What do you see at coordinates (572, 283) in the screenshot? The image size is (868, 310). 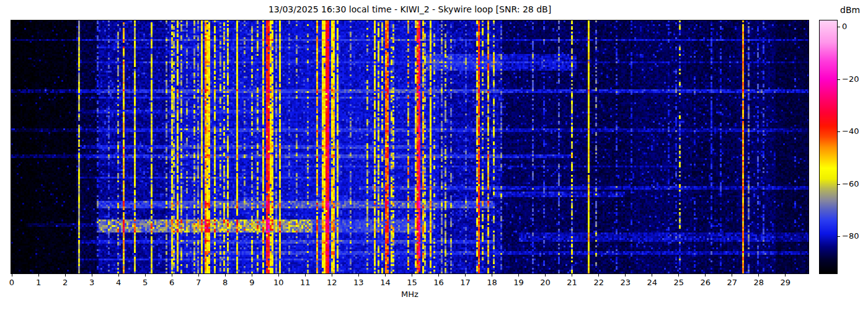 I see `x-tick-label: 21` at bounding box center [572, 283].